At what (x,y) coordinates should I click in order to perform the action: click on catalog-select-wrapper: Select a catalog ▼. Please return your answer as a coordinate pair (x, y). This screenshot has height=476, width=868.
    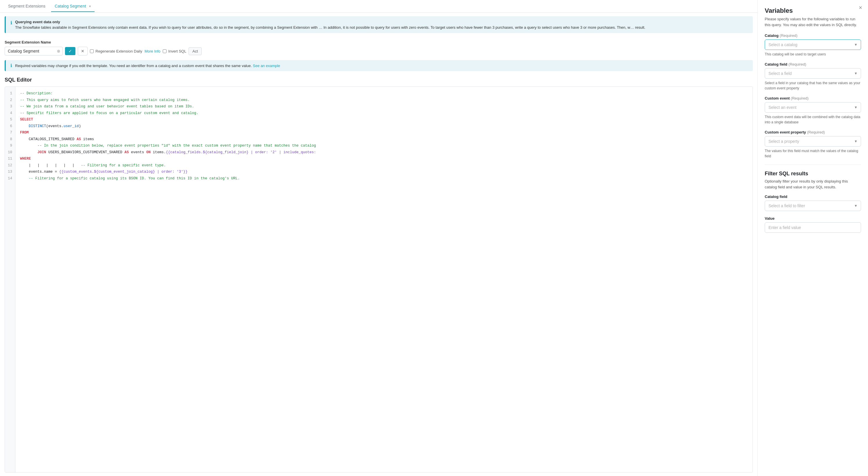
    Looking at the image, I should click on (813, 44).